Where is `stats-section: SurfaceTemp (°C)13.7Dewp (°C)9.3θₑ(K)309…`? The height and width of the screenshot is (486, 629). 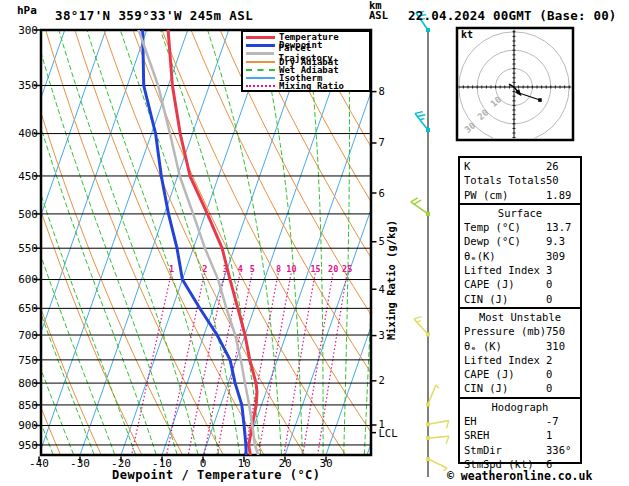 stats-section: SurfaceTemp (°C)13.7Dewp (°C)9.3θₑ(K)309… is located at coordinates (520, 255).